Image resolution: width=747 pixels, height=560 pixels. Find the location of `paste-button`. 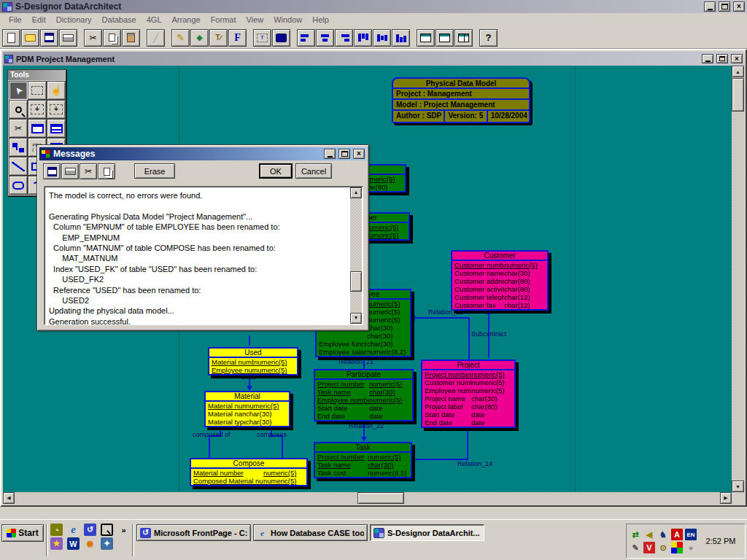

paste-button is located at coordinates (131, 38).